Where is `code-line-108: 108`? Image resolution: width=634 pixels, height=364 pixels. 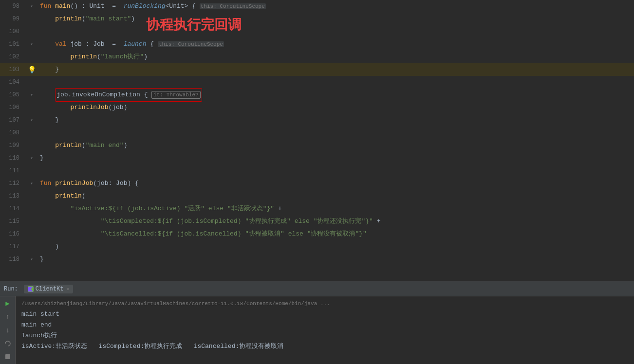 code-line-108: 108 is located at coordinates (317, 133).